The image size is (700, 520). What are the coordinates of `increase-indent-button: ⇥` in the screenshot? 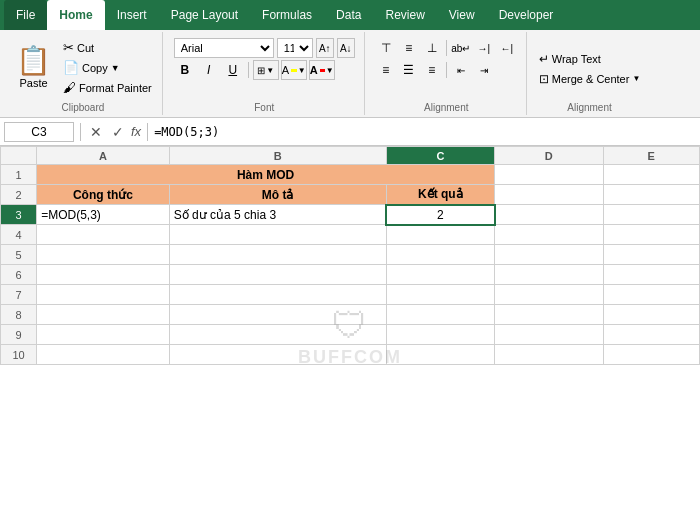 It's located at (484, 70).